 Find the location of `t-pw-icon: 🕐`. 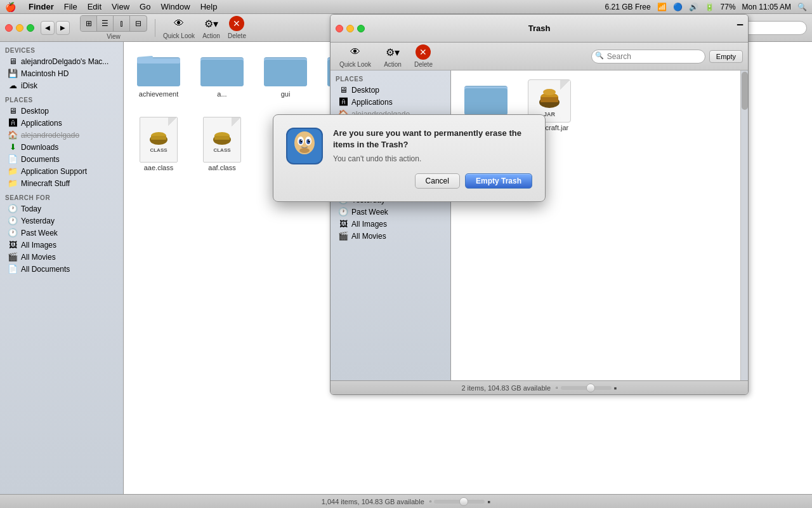

t-pw-icon: 🕐 is located at coordinates (343, 212).